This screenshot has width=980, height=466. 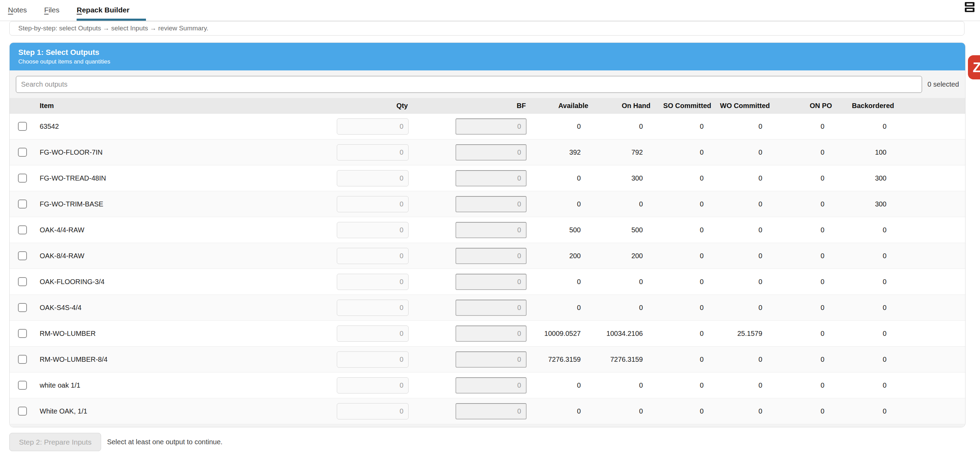 What do you see at coordinates (468, 106) in the screenshot?
I see `header-bf: BF` at bounding box center [468, 106].